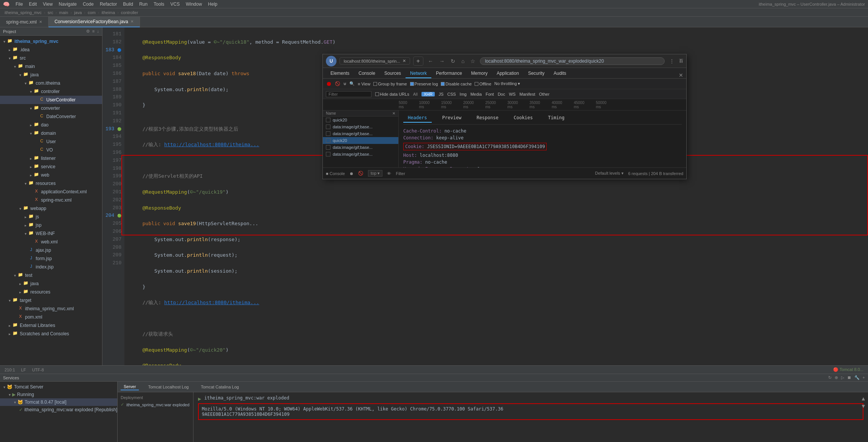 The height and width of the screenshot is (442, 868). I want to click on tree-item-vo: C VO, so click(51, 150).